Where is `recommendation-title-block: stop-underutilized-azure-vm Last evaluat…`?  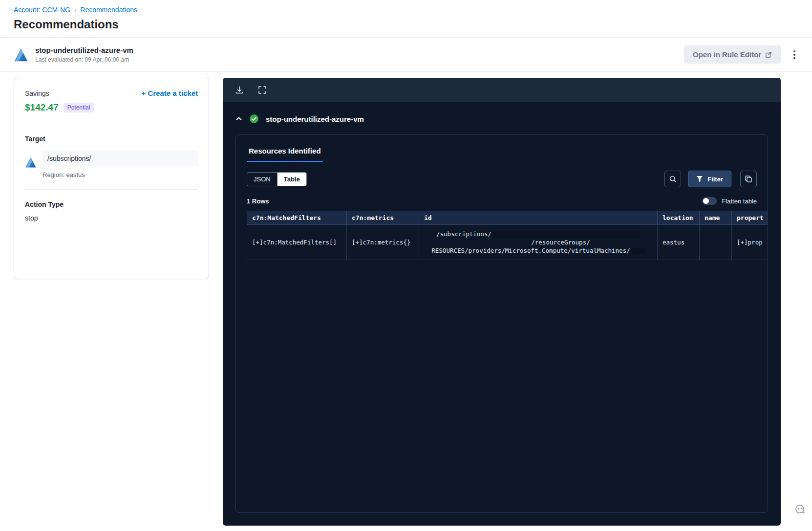
recommendation-title-block: stop-underutilized-azure-vm Last evaluat… is located at coordinates (84, 55).